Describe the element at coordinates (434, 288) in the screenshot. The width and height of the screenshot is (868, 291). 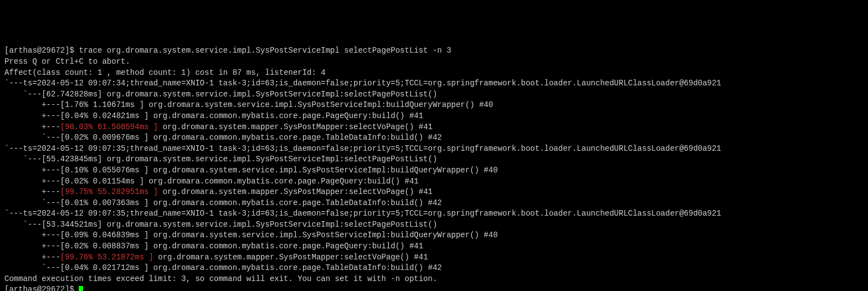
I see `prompt-line: [arthas@29672]$` at that location.